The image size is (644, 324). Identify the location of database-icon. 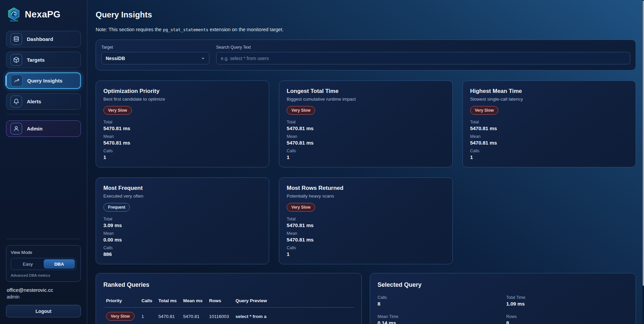
(16, 39).